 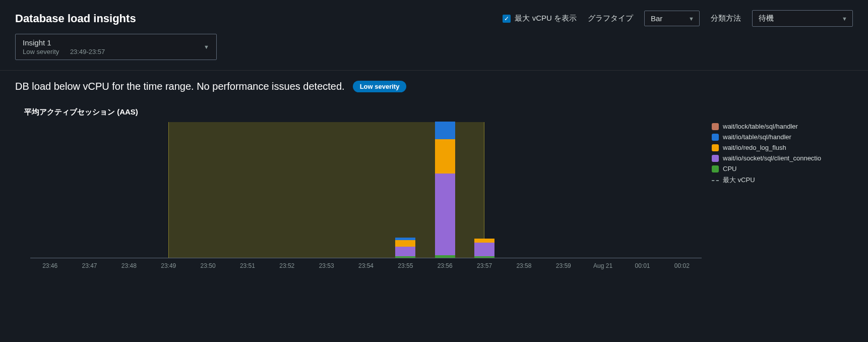 What do you see at coordinates (180, 87) in the screenshot?
I see `insight-message: DB load below vCPU for the time range. N…` at bounding box center [180, 87].